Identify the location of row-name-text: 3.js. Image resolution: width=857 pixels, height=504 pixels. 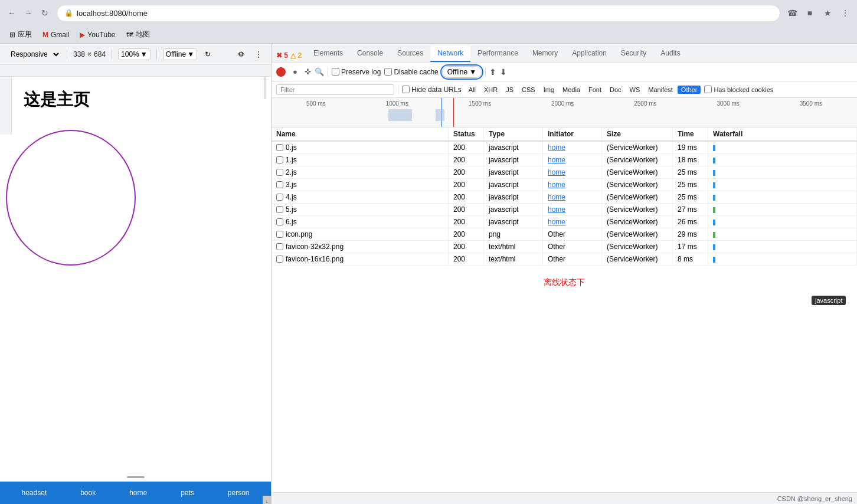
(292, 185).